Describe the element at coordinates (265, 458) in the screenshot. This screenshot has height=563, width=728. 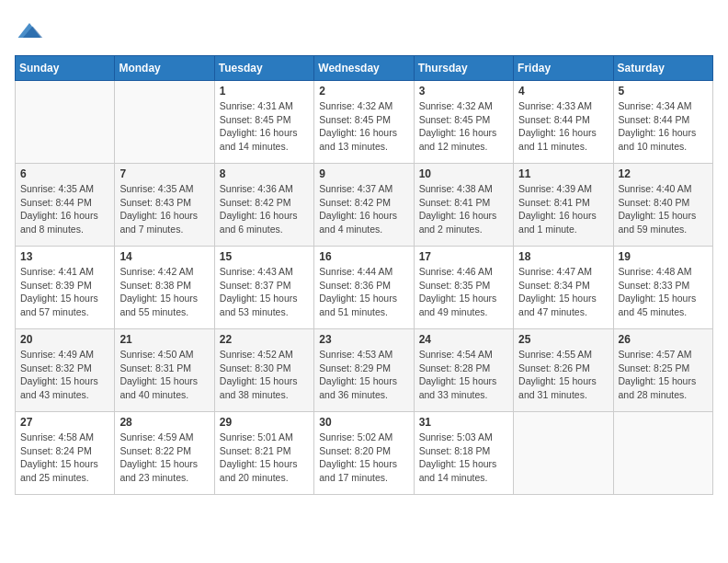
I see `day-info: Sunrise: 5:01 AM Sunset: 8:21 PM Dayligh…` at that location.